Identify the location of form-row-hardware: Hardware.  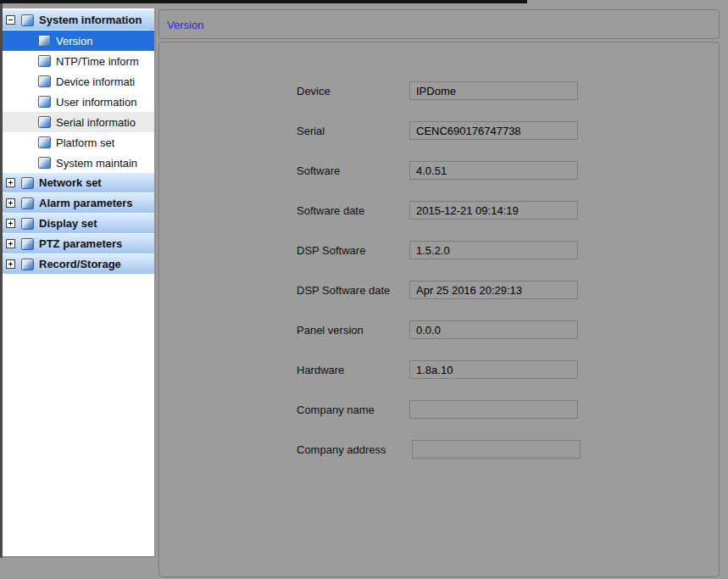
(508, 370).